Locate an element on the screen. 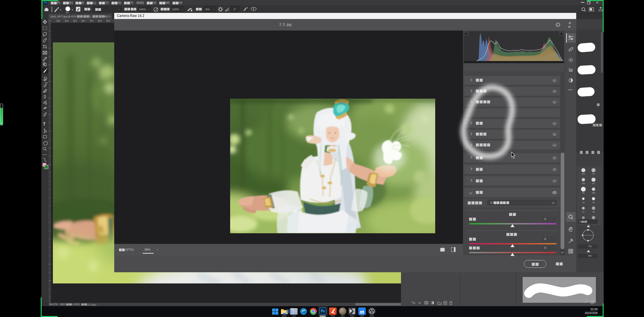 The height and width of the screenshot is (317, 644). svg-text: 183 is located at coordinates (594, 193).